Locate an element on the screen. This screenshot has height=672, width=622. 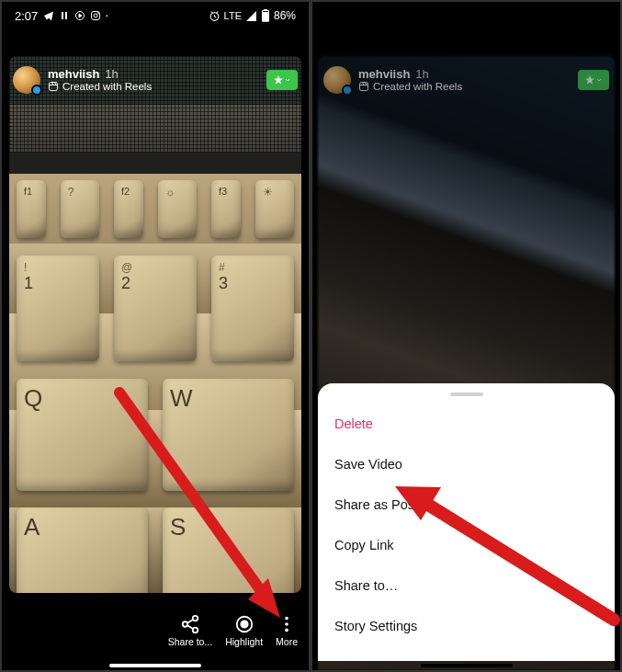
pause-icon is located at coordinates (64, 16).